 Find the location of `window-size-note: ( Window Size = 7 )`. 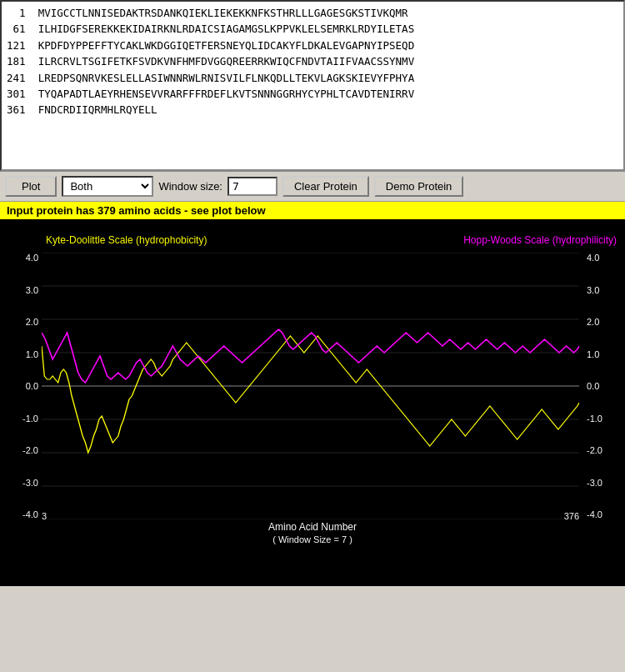

window-size-note: ( Window Size = 7 ) is located at coordinates (312, 539).